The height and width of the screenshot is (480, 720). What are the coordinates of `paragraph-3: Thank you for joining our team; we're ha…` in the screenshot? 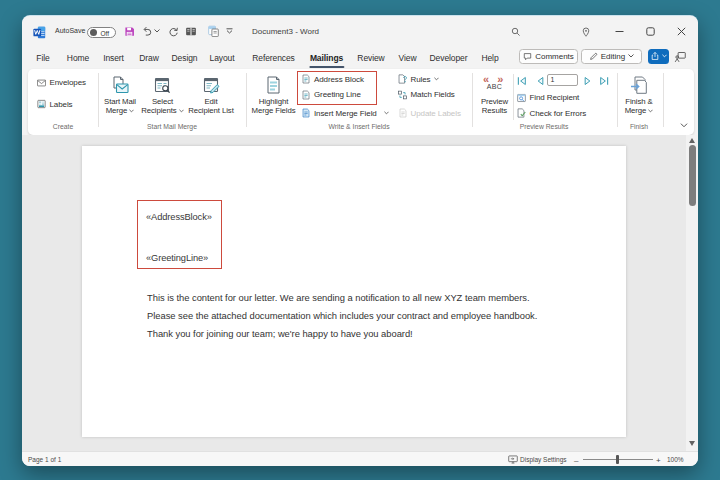 It's located at (280, 334).